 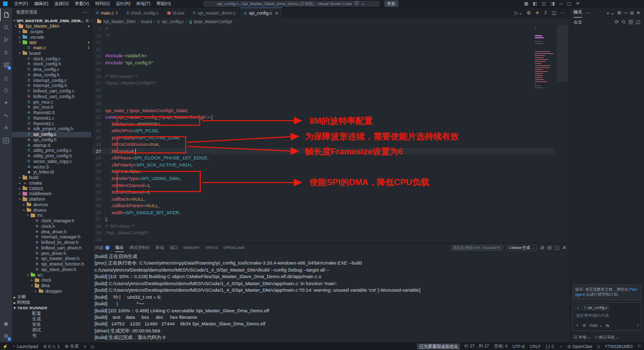 I want to click on cmake-icon: ◬, so click(x=6, y=77).